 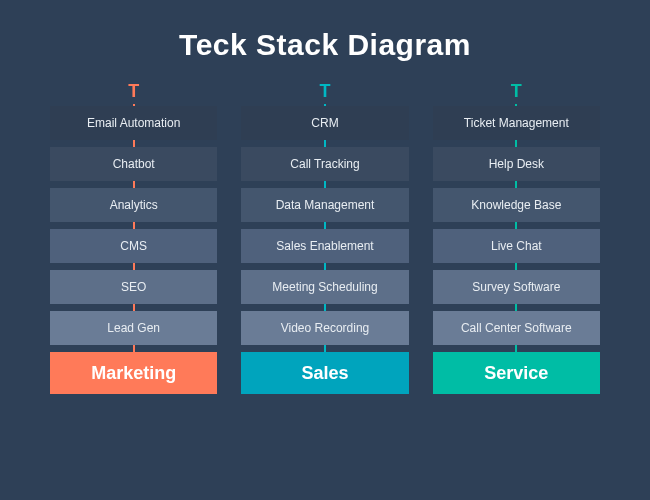 I want to click on stack-item: Knowledge Base, so click(x=516, y=205).